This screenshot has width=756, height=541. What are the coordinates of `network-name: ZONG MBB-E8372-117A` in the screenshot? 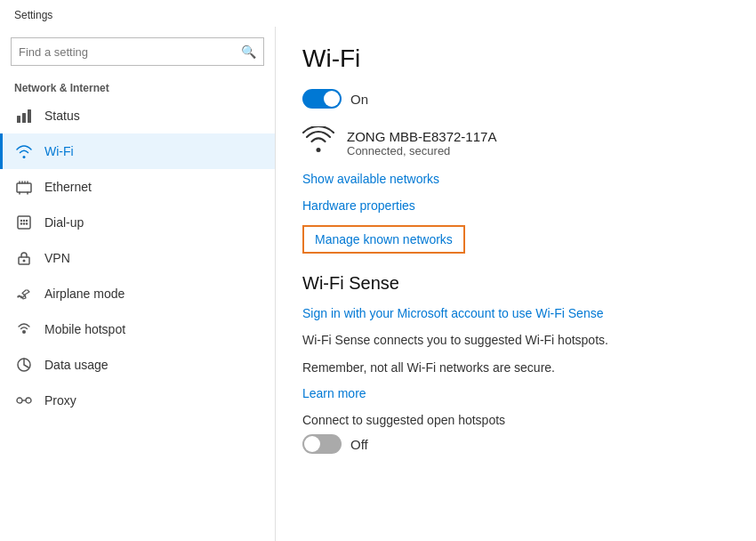 It's located at (422, 137).